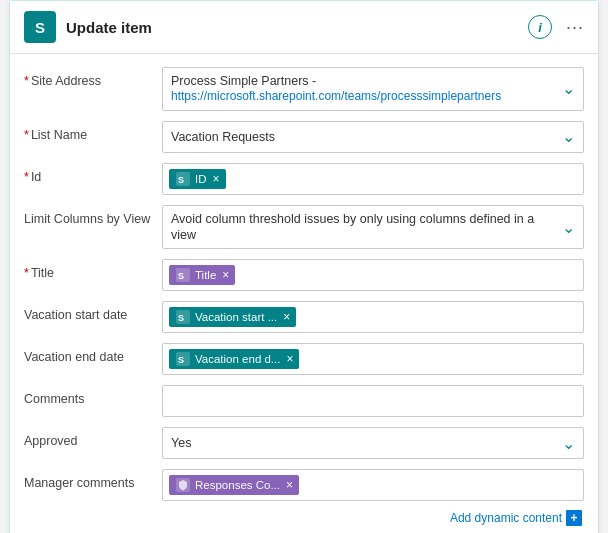  What do you see at coordinates (373, 317) in the screenshot?
I see `value-vacation-start: S Vacation start ... ×` at bounding box center [373, 317].